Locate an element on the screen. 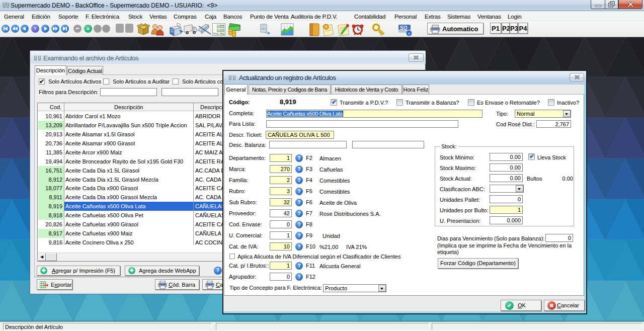 Image resolution: width=644 pixels, height=331 pixels. svg-text: SQ is located at coordinates (404, 28).